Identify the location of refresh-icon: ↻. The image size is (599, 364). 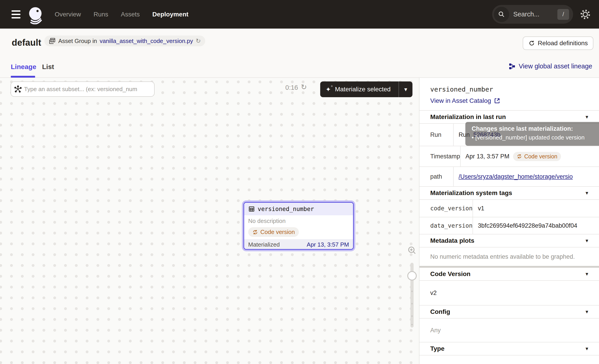
(198, 41).